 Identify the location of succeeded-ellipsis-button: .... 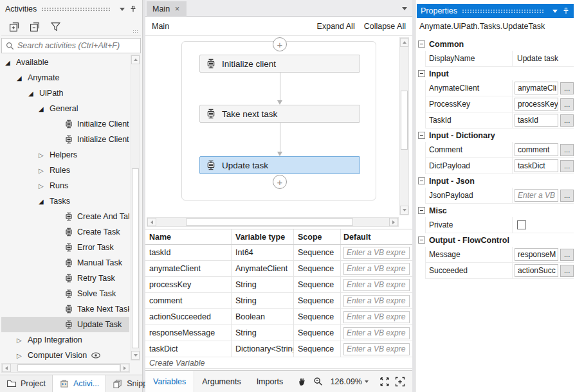
(567, 271).